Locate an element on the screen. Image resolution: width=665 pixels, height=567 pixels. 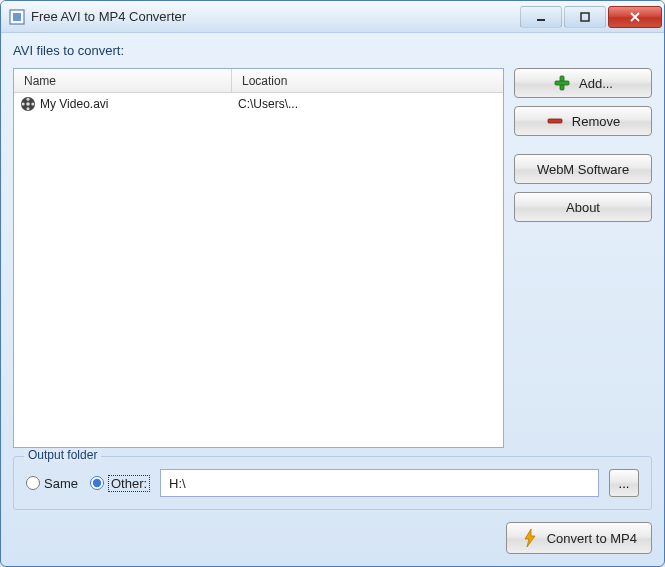
browse-button-label: ... is located at coordinates (624, 484).